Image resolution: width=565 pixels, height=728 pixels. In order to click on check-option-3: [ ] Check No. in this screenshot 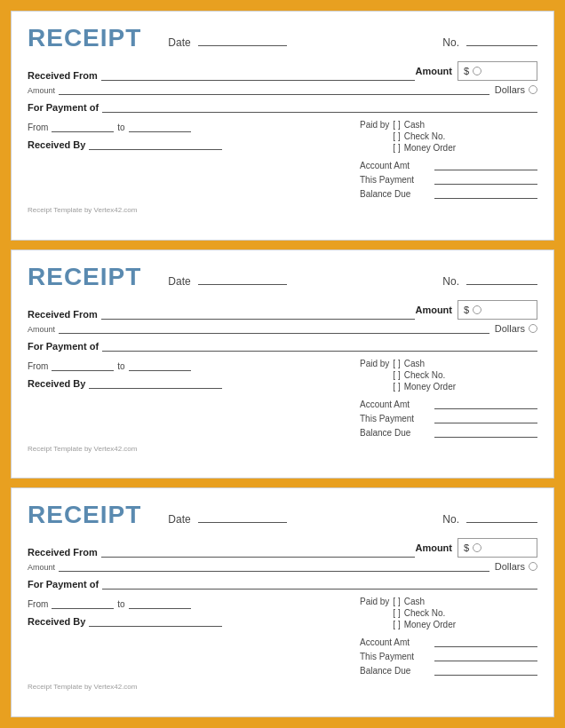, I will do `click(425, 613)`.